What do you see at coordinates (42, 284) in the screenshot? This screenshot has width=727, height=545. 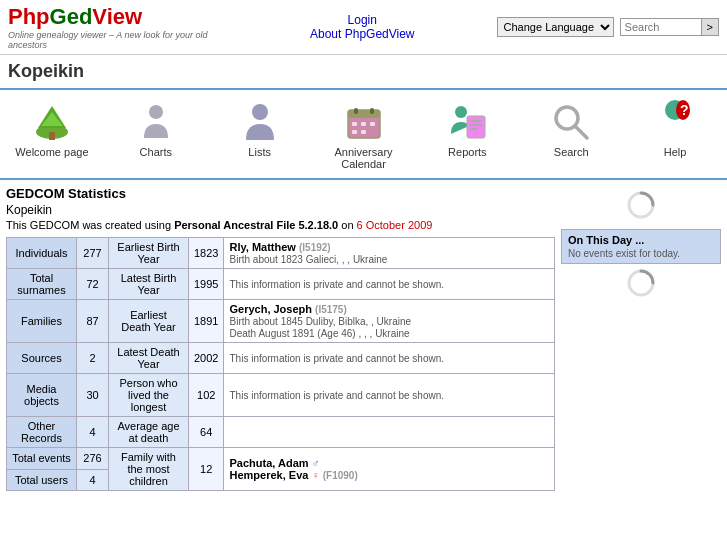 I see `stat-label-surnames: Total surnames` at bounding box center [42, 284].